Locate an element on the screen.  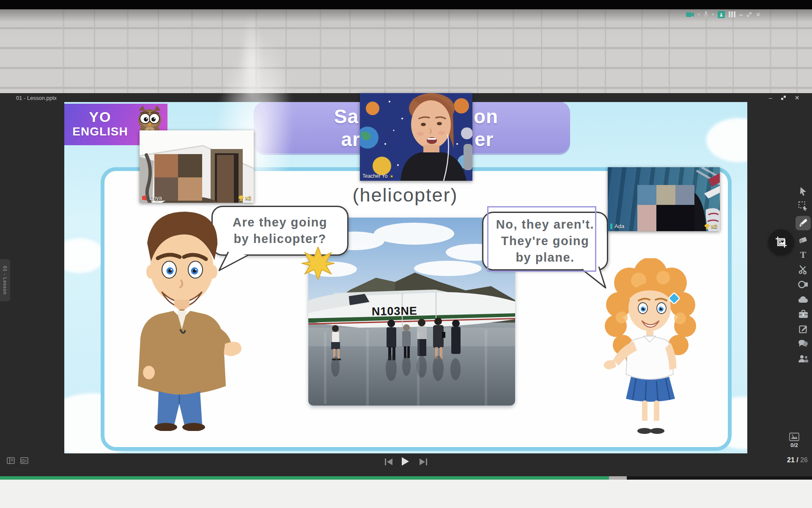
enya-room is located at coordinates (197, 167).